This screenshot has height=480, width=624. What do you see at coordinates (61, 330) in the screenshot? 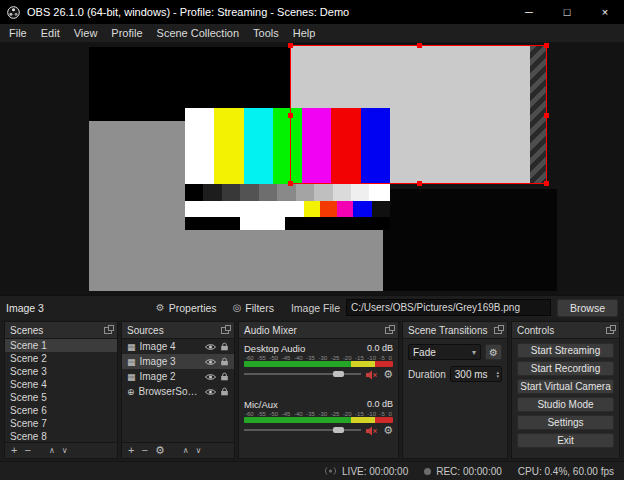
I see `scenes-header: Scenes` at bounding box center [61, 330].